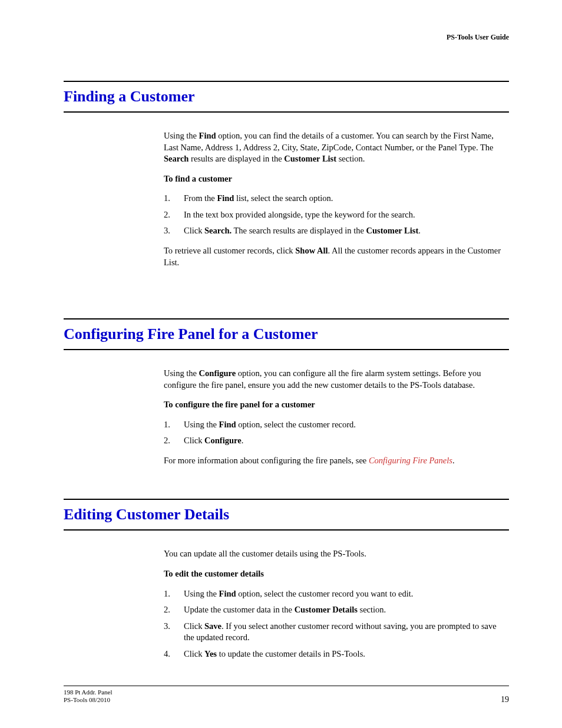 Image resolution: width=562 pixels, height=728 pixels. Describe the element at coordinates (336, 215) in the screenshot. I see `step-item: 2.In the text box provided alongside, ty…` at that location.